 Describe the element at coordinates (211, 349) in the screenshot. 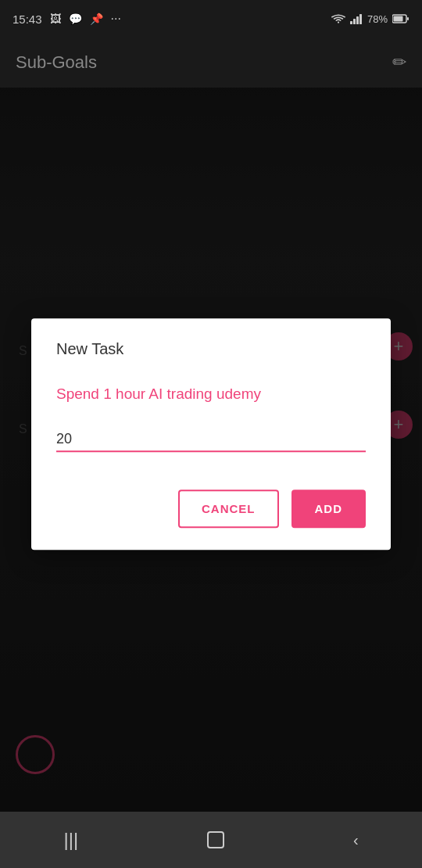

I see `dialog-title: New Task` at that location.